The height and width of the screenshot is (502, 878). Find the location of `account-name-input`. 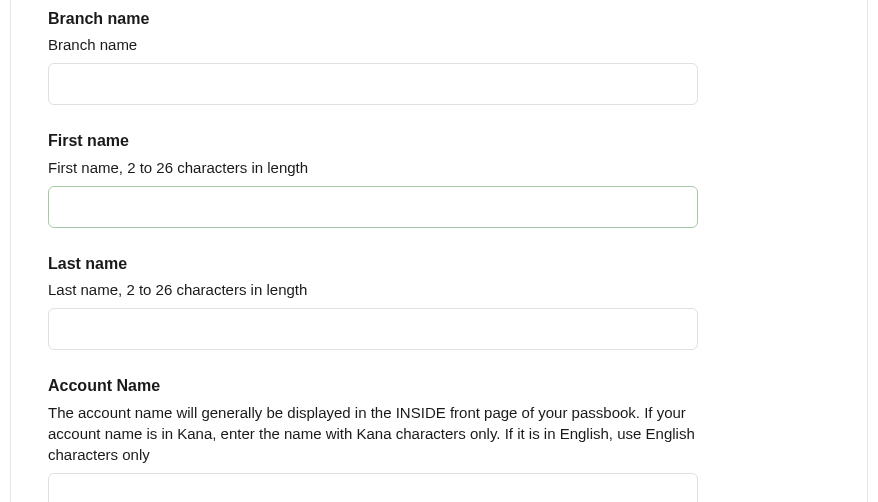

account-name-input is located at coordinates (373, 488).